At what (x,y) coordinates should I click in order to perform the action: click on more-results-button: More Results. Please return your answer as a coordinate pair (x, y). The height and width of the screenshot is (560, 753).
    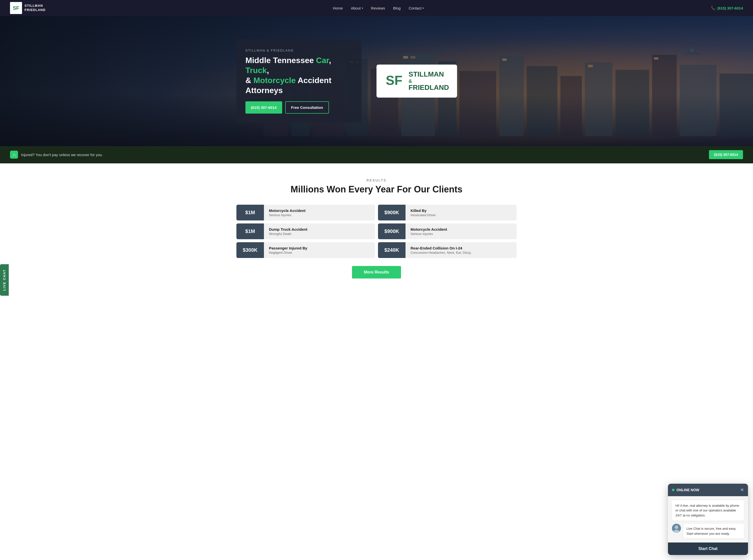
    Looking at the image, I should click on (376, 273).